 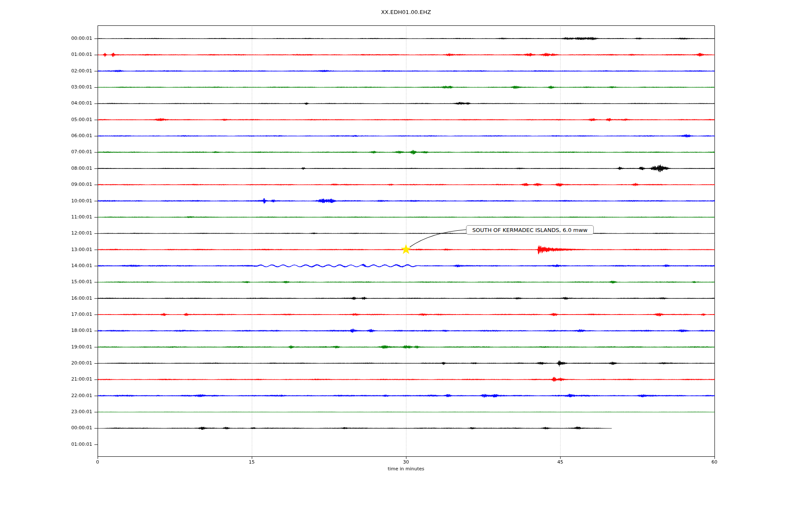 I want to click on y-tick-label: 09:00:01, so click(x=71, y=185).